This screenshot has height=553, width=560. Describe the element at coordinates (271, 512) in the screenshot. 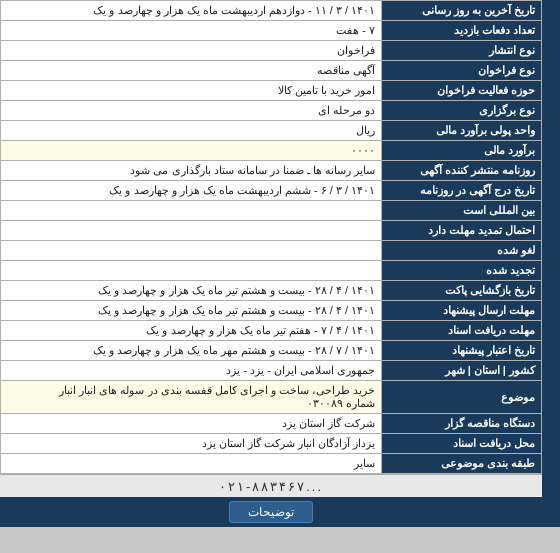

I see `bottom-btn-bar: توضیحات` at that location.